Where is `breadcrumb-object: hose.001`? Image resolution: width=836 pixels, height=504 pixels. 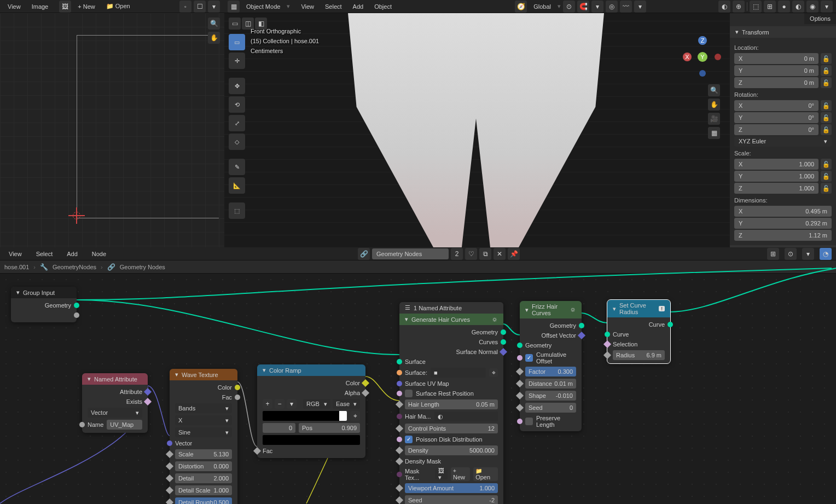
breadcrumb-object: hose.001 is located at coordinates (16, 267).